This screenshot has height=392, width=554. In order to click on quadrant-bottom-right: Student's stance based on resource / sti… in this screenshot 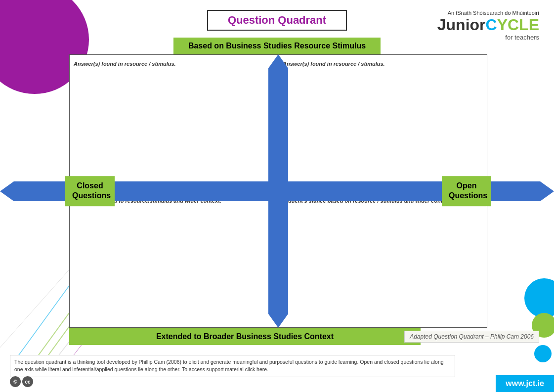, I will do `click(383, 260)`.